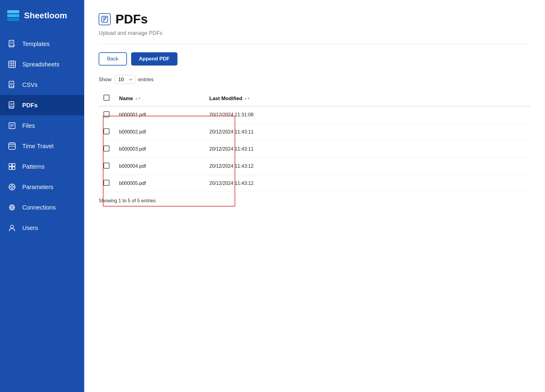 Image resolution: width=545 pixels, height=392 pixels. Describe the element at coordinates (247, 99) in the screenshot. I see `modified-sort-icon: ▲▼` at that location.